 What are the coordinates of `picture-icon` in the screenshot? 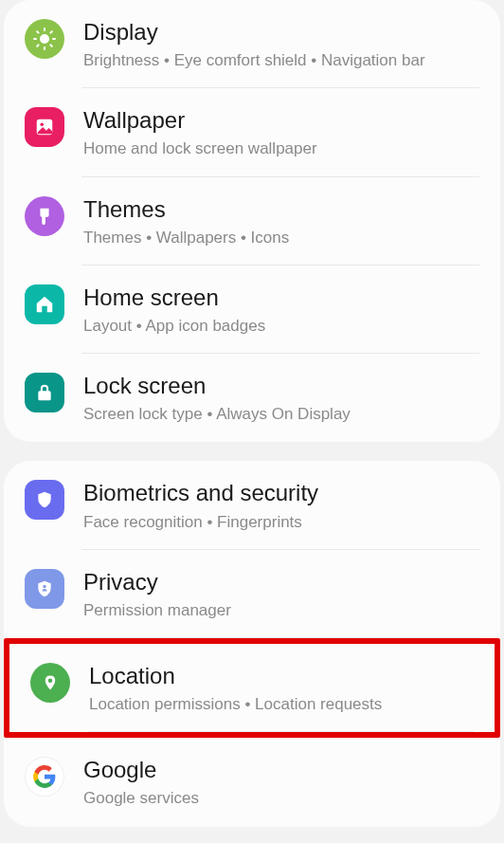 It's located at (45, 127).